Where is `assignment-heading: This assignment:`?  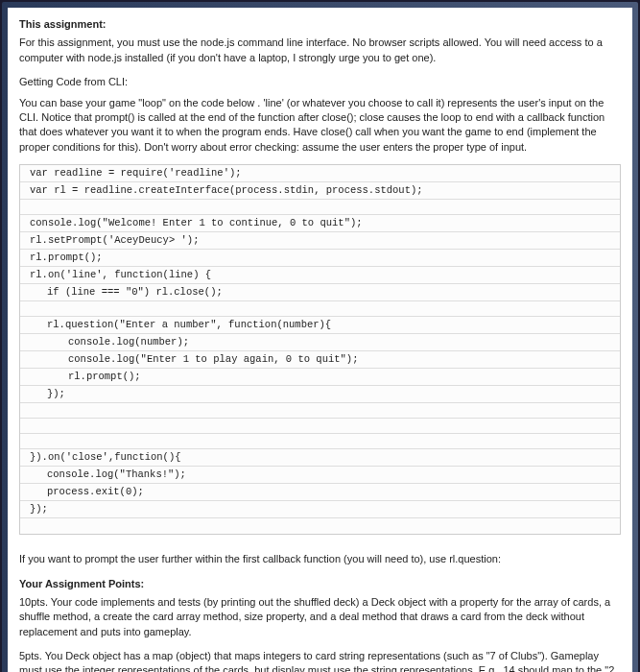
assignment-heading: This assignment: is located at coordinates (320, 25).